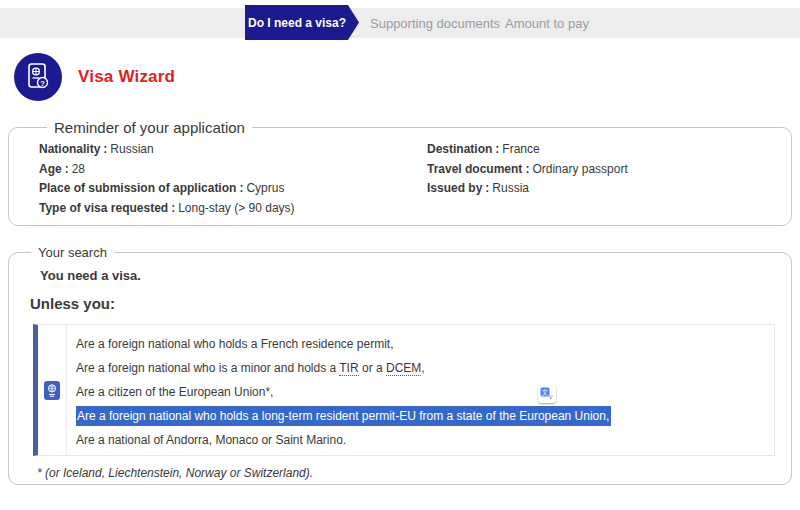  What do you see at coordinates (435, 24) in the screenshot?
I see `tab-supporting-documents: Supporting documents` at bounding box center [435, 24].